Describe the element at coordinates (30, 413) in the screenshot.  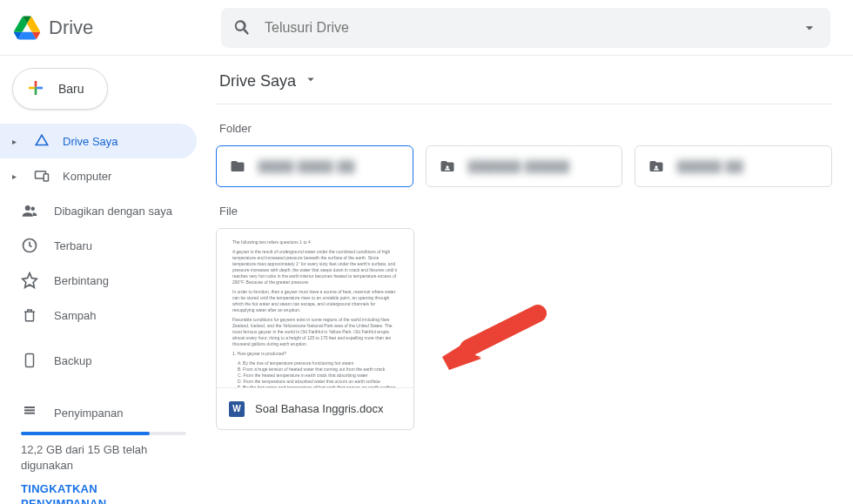
I see `storage-icon` at that location.